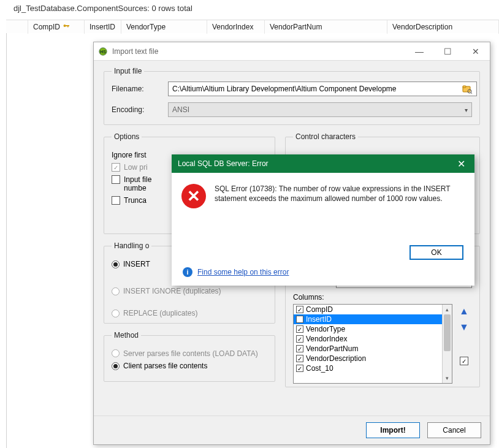  Describe the element at coordinates (326, 329) in the screenshot. I see `column-item-label: VendorType` at that location.